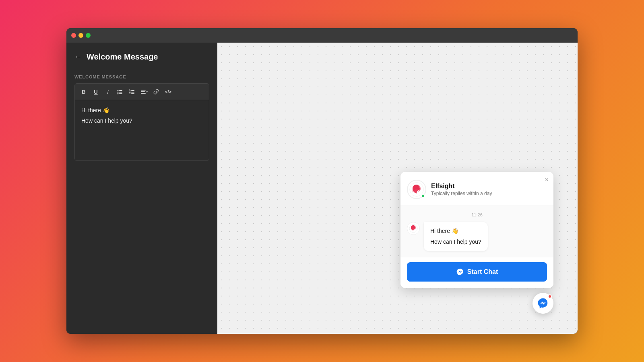 The height and width of the screenshot is (362, 644). Describe the element at coordinates (477, 237) in the screenshot. I see `message-row: Hi there 👋 How can I help you?` at that location.